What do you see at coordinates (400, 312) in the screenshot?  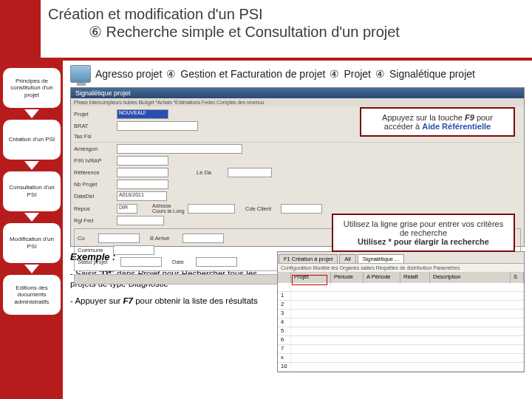 I see `results-table-screenshot: F1 Création à projet All Signalétique ..…` at bounding box center [400, 312].